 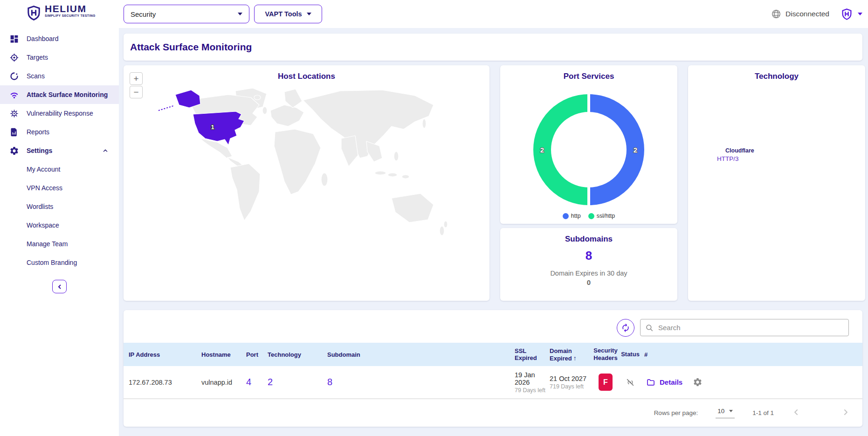 What do you see at coordinates (606, 354) in the screenshot?
I see `column-header-security-headers: Security Headers` at bounding box center [606, 354].